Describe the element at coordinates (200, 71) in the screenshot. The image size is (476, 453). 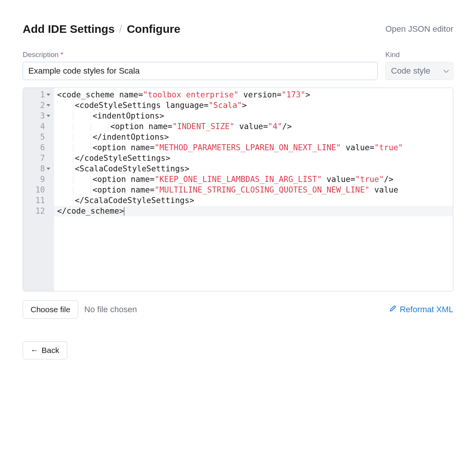
I see `description-input` at that location.